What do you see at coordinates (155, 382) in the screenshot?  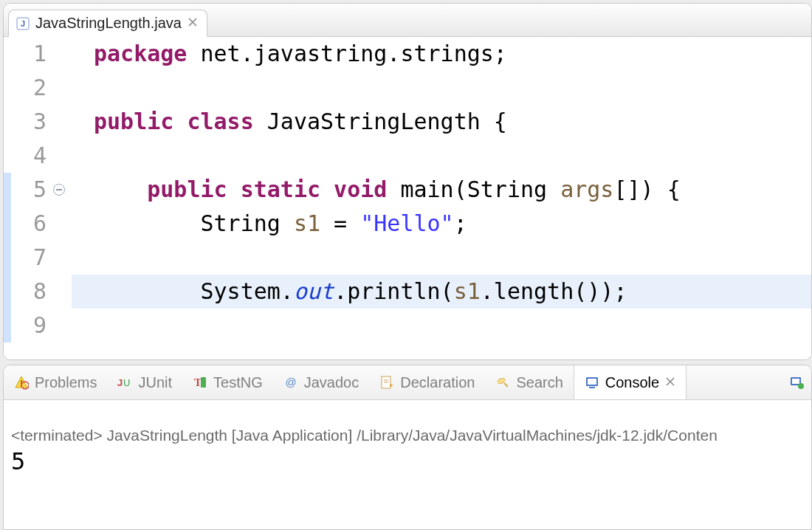 I see `view-tab-label: JUnit` at bounding box center [155, 382].